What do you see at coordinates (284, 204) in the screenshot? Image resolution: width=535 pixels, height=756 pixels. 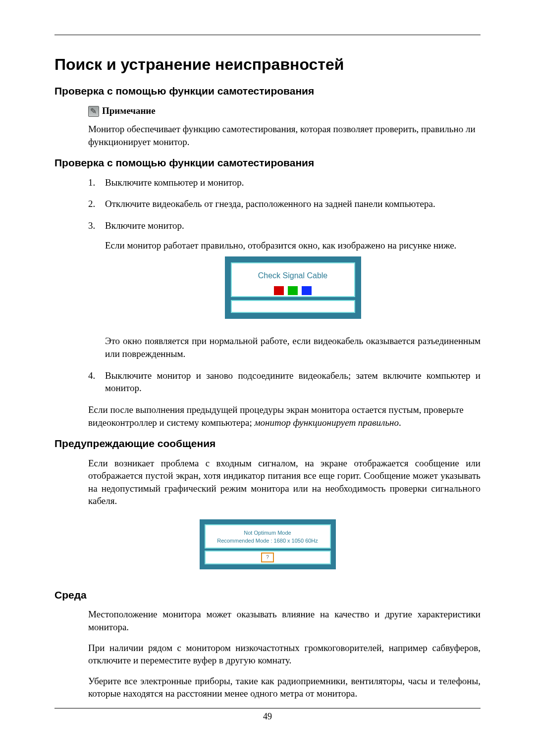 I see `step-2: Отключите видеокабель от гнезда, располо…` at bounding box center [284, 204].